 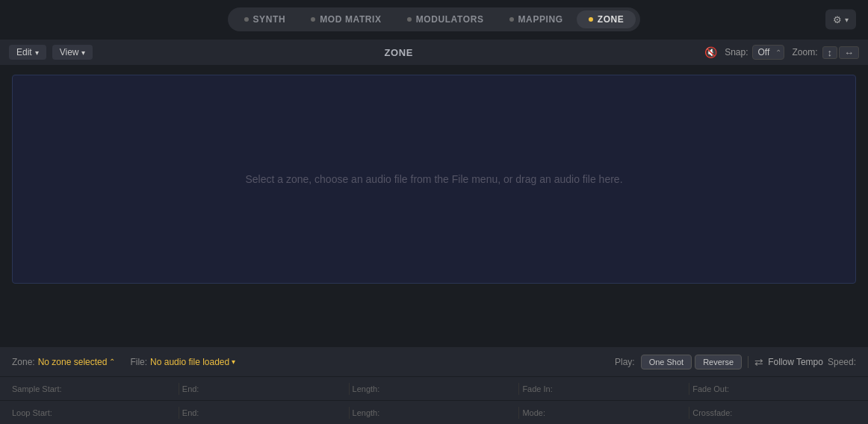 I want to click on view-chevron-icon: ▾, so click(x=84, y=52).